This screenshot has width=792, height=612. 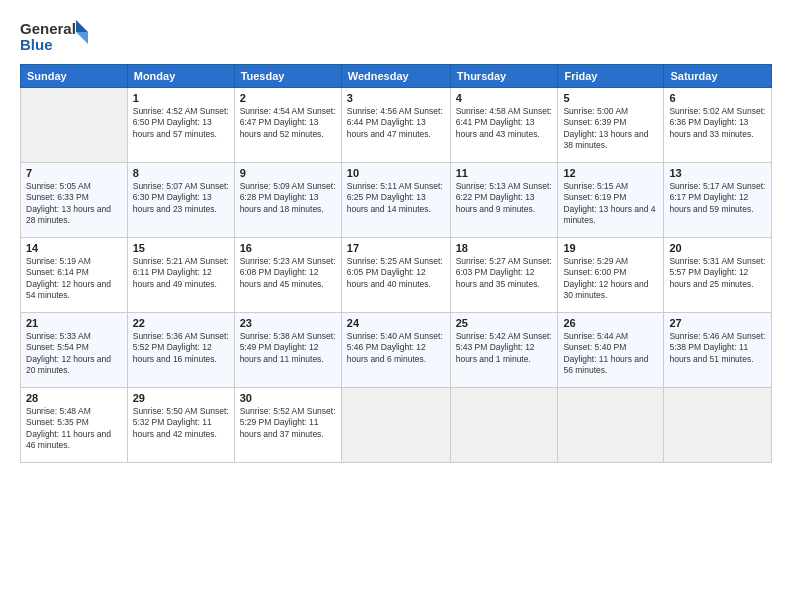 What do you see at coordinates (74, 426) in the screenshot?
I see `day-cell: 28Sunrise: 5:48 AM Sunset: 5:35 PM Dayli…` at bounding box center [74, 426].